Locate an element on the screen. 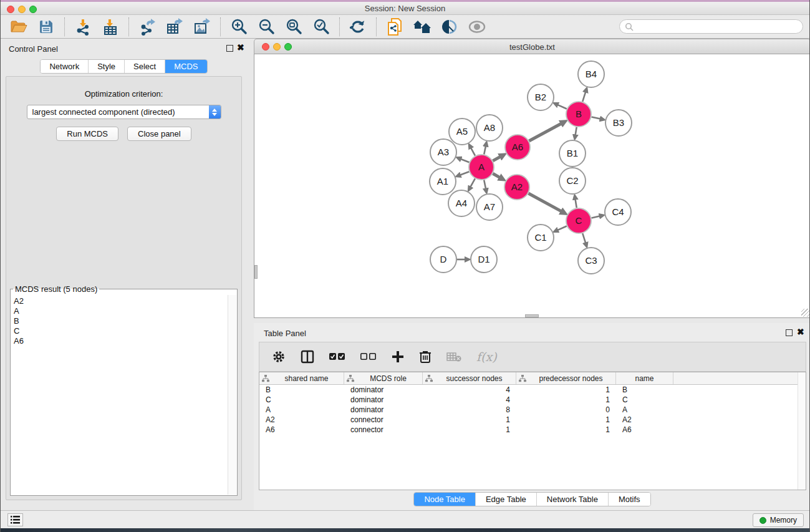 This screenshot has height=532, width=810. mcds-result-item: A6 is located at coordinates (121, 341).